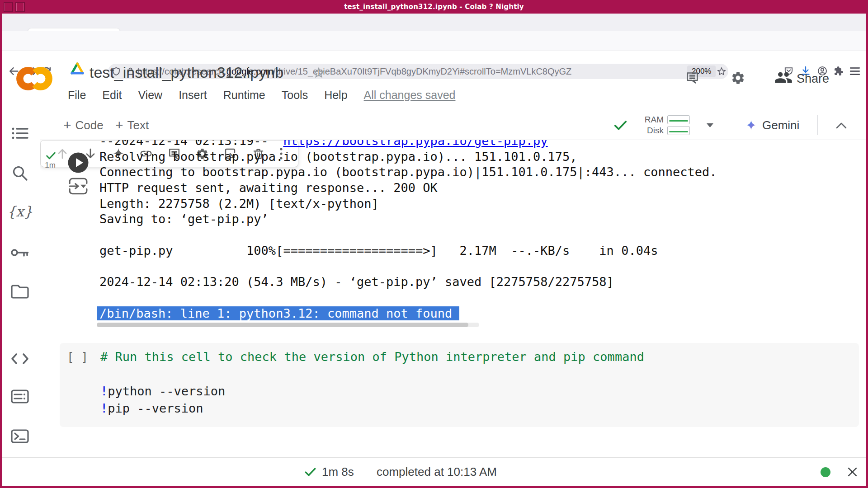 The image size is (868, 488). What do you see at coordinates (78, 186) in the screenshot?
I see `executed-code-history-icon` at bounding box center [78, 186].